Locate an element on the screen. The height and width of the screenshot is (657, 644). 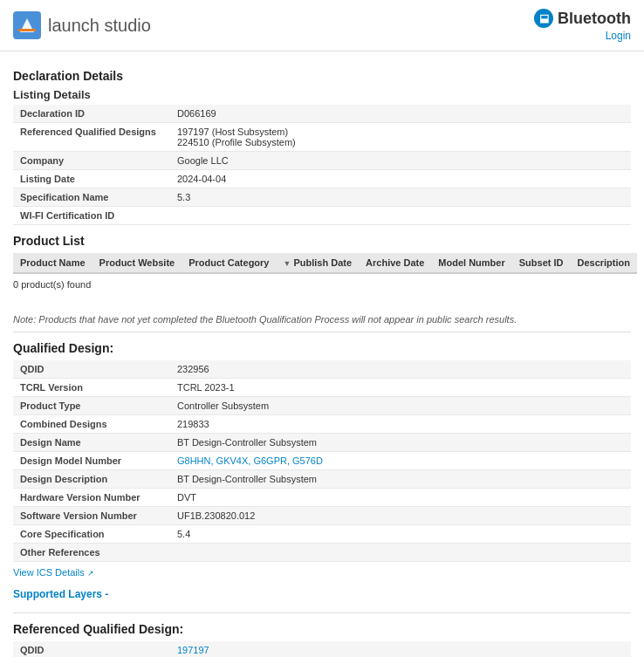
table-row: Core Specification 5.4 is located at coordinates (322, 534).